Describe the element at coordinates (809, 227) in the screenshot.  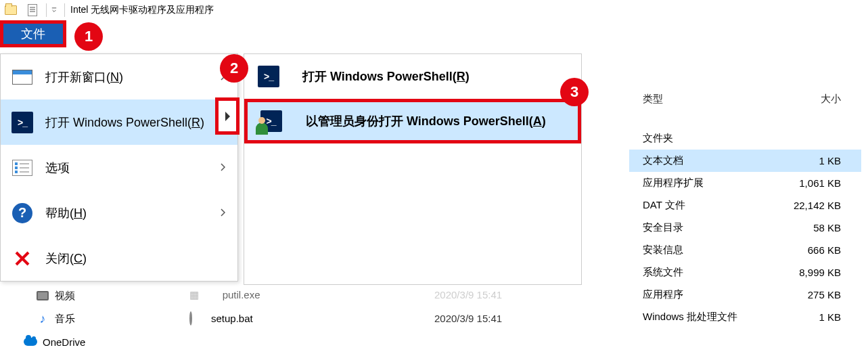
I see `cell-size: 58 KB` at that location.